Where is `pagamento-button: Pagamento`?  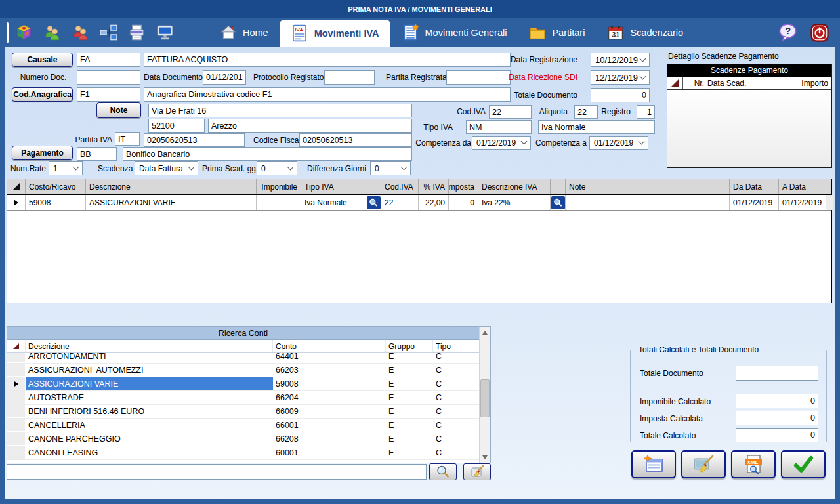 pagamento-button: Pagamento is located at coordinates (42, 153).